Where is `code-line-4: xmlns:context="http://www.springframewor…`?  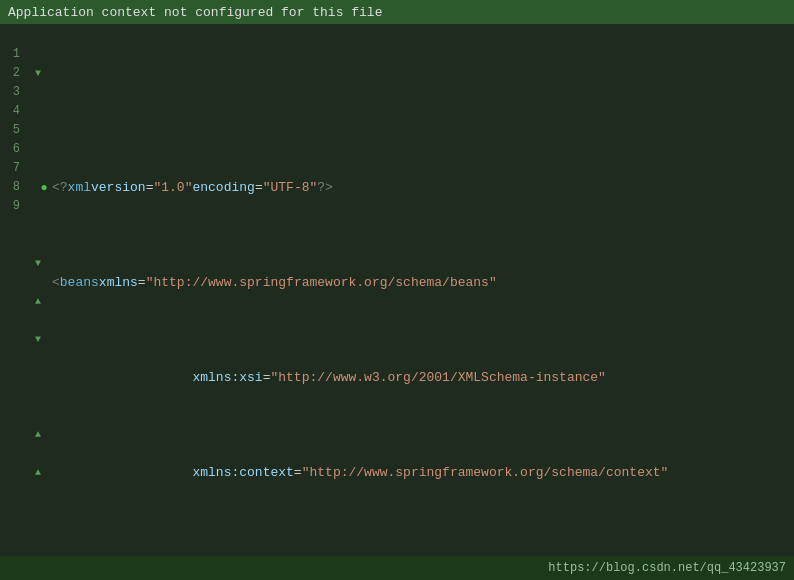 code-line-4: xmlns:context="http://www.springframewor… is located at coordinates (421, 472).